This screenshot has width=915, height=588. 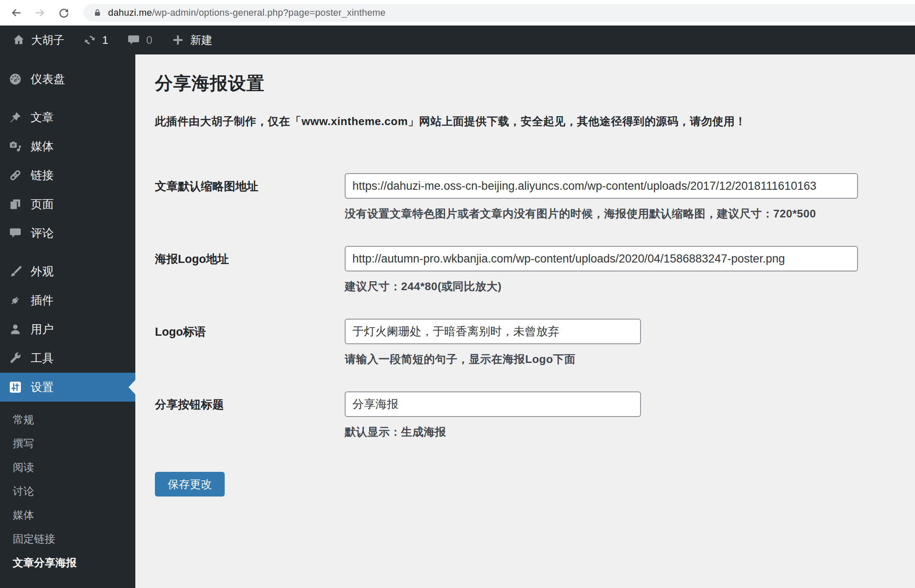 What do you see at coordinates (68, 233) in the screenshot?
I see `sidebar-item-comments: 评论` at bounding box center [68, 233].